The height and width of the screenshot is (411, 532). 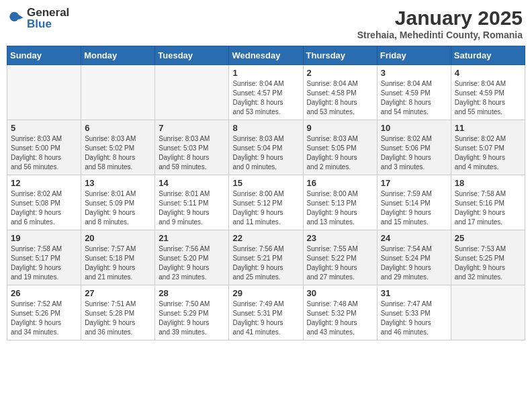 I want to click on calendar-cell: 22Sunrise: 7:56 AM Sunset: 5:21 PM Dayli…, so click(x=266, y=258).